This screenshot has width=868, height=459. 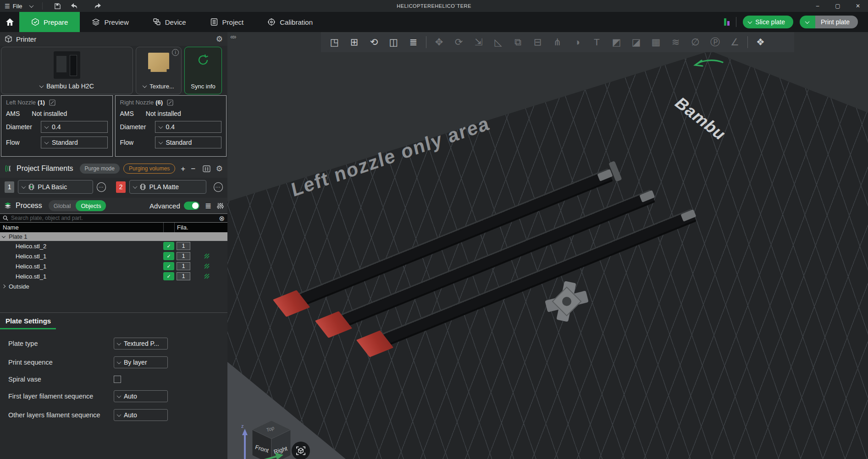 I want to click on spiral-vase-checkbox, so click(x=117, y=379).